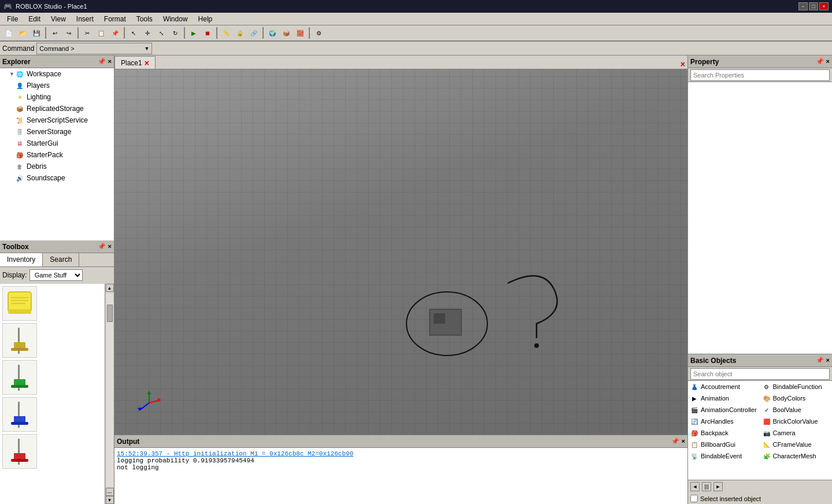  I want to click on toolbar-open: 📂, so click(23, 33).